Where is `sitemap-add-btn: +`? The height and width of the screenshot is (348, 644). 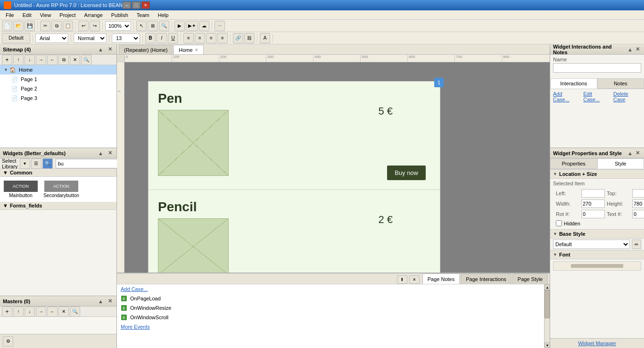
sitemap-add-btn: + is located at coordinates (7, 60).